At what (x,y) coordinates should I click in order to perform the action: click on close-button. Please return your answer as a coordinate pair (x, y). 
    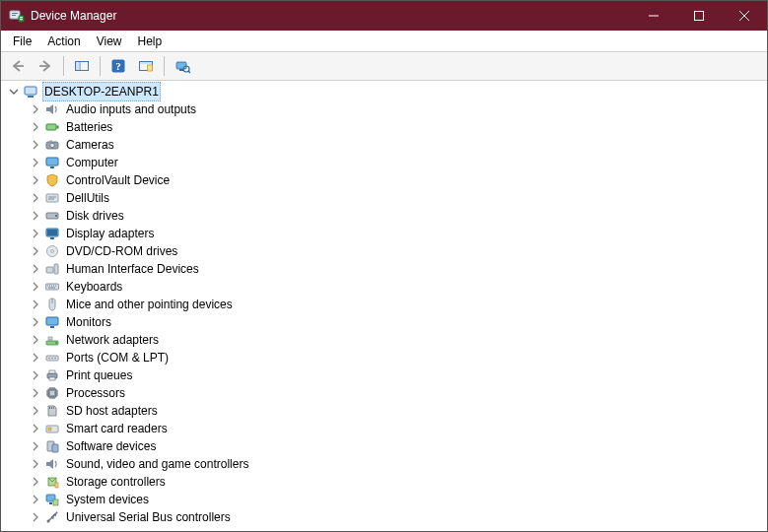
    Looking at the image, I should click on (744, 16).